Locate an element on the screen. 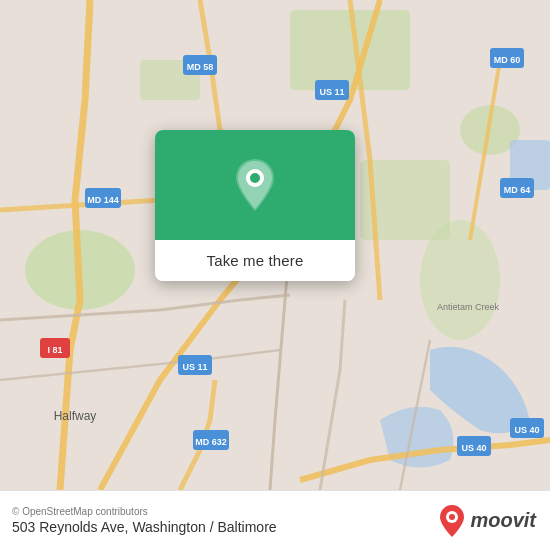  svg-text: MD 144 is located at coordinates (103, 200).